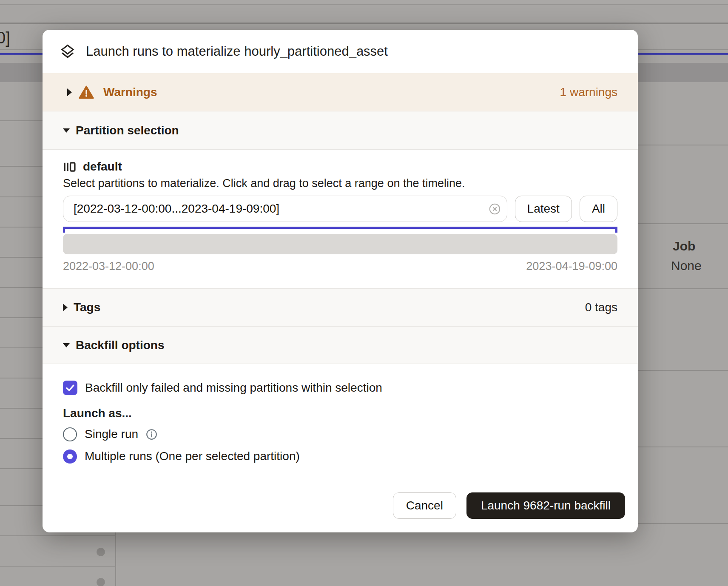  I want to click on warning-triangle-icon, so click(86, 92).